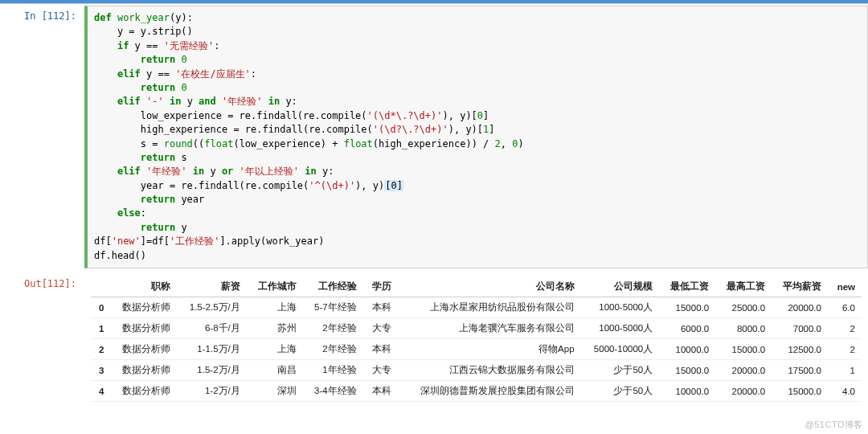 Image resolution: width=868 pixels, height=434 pixels. Describe the element at coordinates (211, 308) in the screenshot. I see `table-cell: 1.5-2.5万/月` at that location.